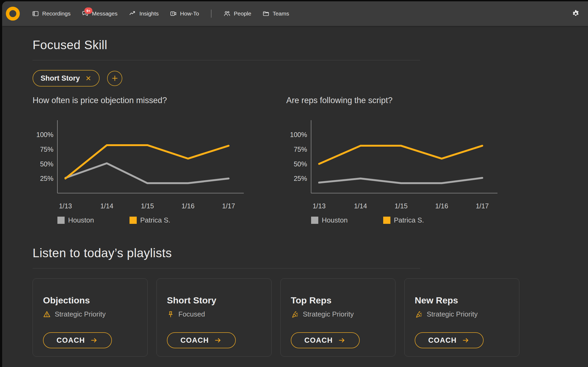  Describe the element at coordinates (276, 14) in the screenshot. I see `nav-item-teams: Teams` at that location.